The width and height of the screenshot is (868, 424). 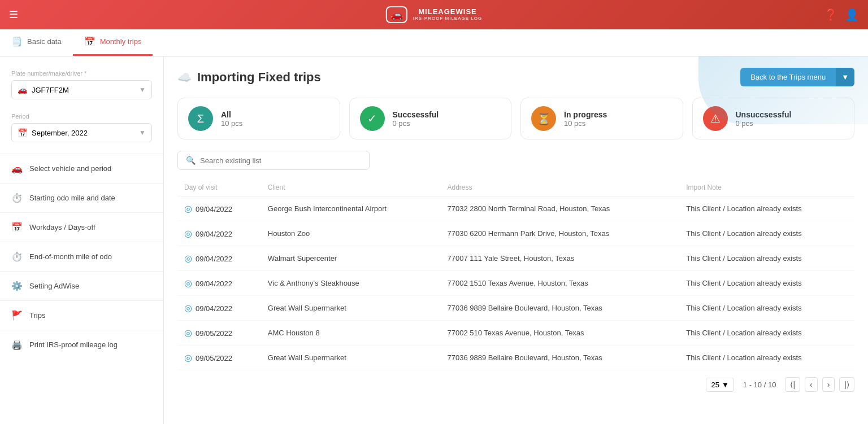 What do you see at coordinates (81, 198) in the screenshot?
I see `sidebar-item-starting-odo: ⏱️ Starting odo mile and date` at bounding box center [81, 198].